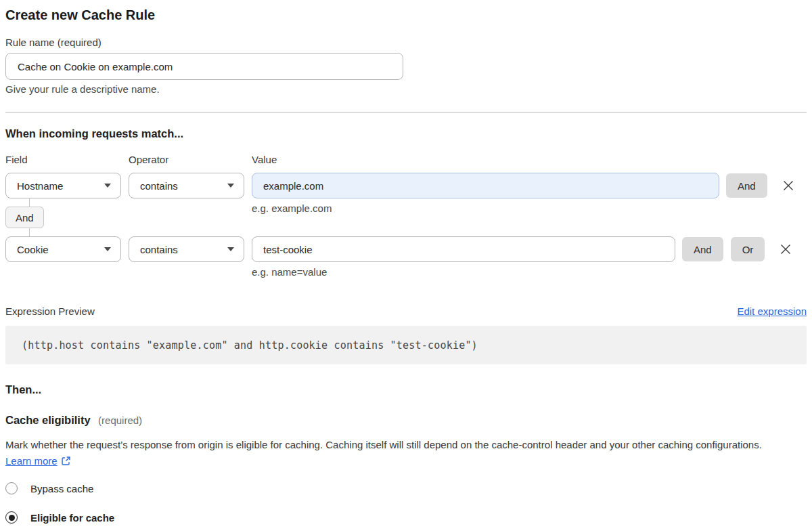  I want to click on cache-eligibility-description: Mark whether the request’s response from…, so click(395, 454).